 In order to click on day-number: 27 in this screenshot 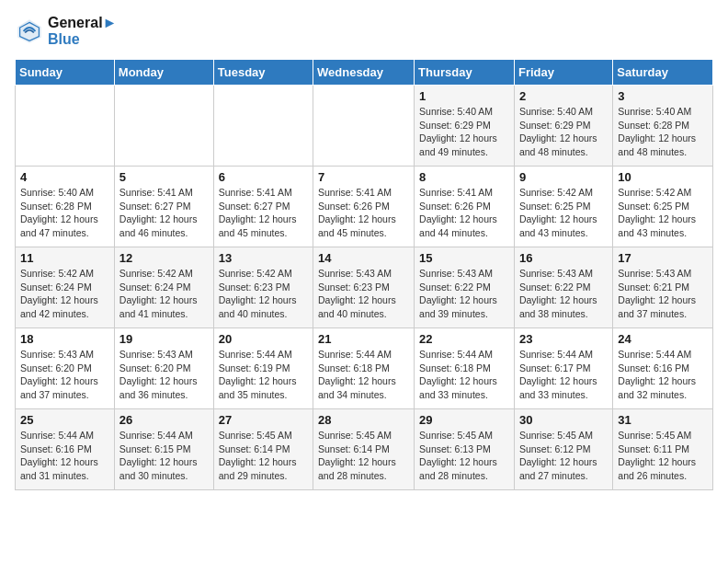, I will do `click(263, 419)`.